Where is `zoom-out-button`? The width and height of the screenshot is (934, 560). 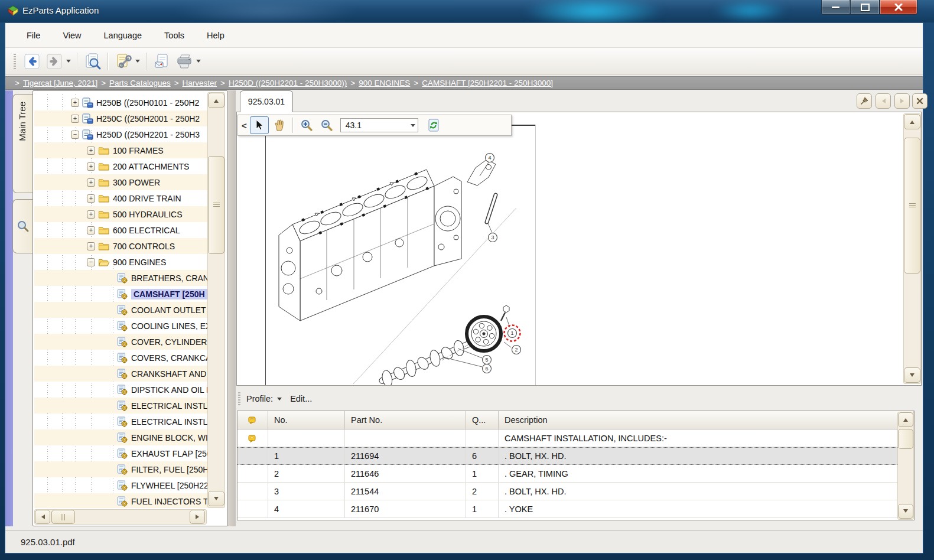 zoom-out-button is located at coordinates (327, 125).